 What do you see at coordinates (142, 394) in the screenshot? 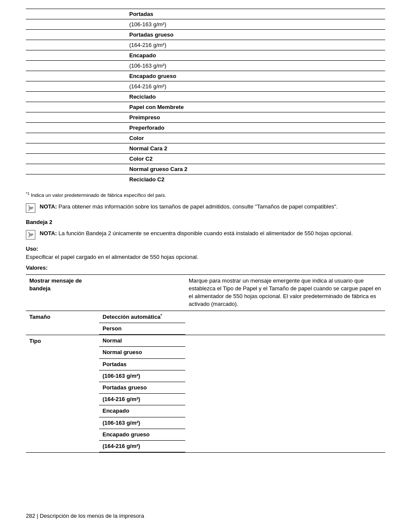
I see `col-tipo-values: NormalNormal gruesoPortadas(106-163 g/m²…` at bounding box center [142, 394].